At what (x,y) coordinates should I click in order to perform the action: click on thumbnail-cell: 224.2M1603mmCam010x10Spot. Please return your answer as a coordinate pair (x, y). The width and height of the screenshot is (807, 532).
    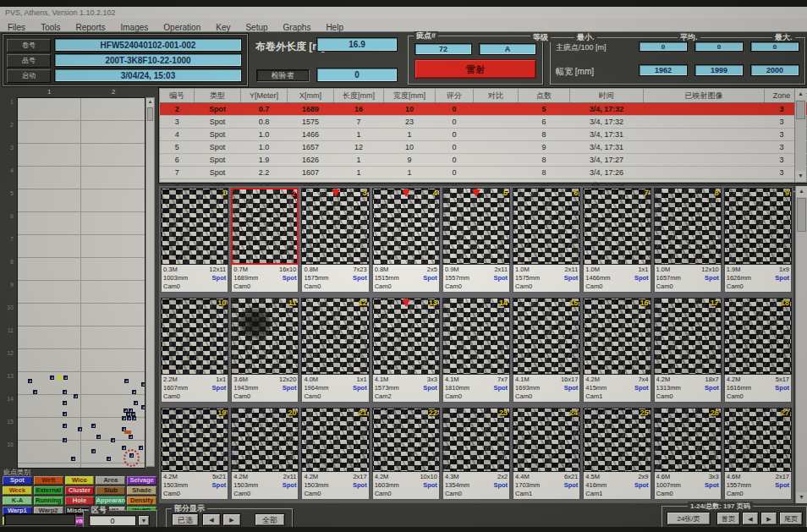
    Looking at the image, I should click on (406, 453).